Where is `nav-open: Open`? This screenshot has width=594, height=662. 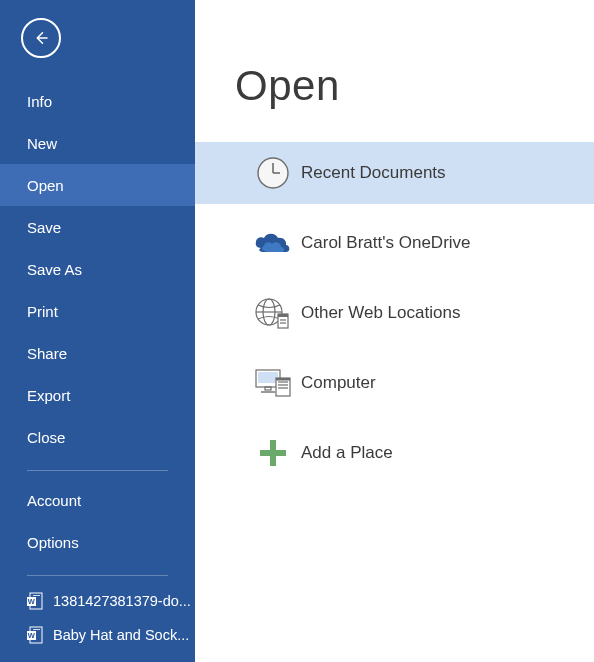 nav-open: Open is located at coordinates (98, 185).